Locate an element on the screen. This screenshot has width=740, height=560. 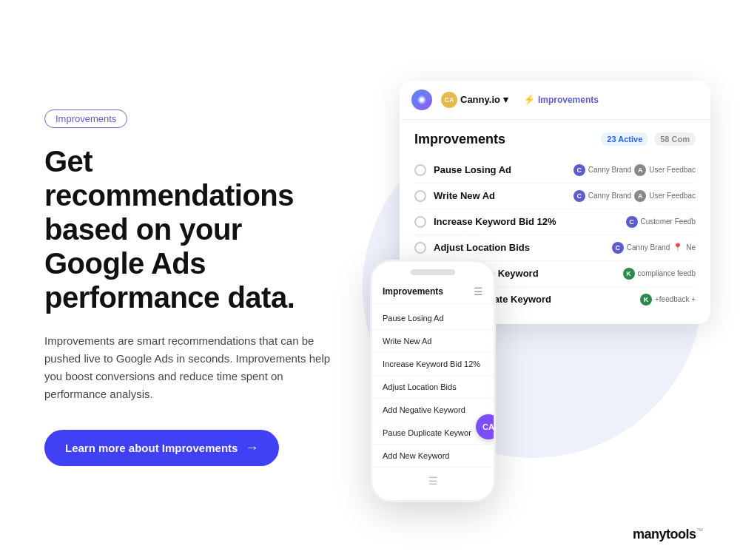
section-title-bar: Improvements 23 Active 58 Com is located at coordinates (555, 139).